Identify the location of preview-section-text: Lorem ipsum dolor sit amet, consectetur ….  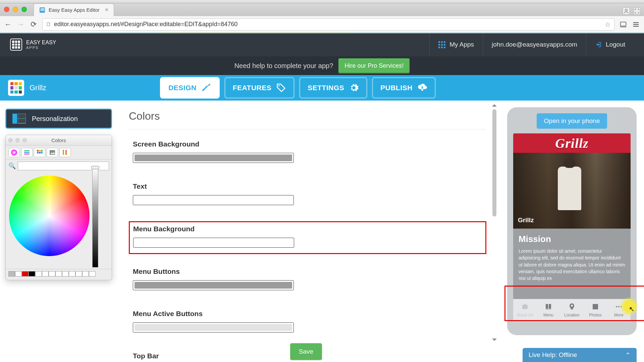
(572, 265).